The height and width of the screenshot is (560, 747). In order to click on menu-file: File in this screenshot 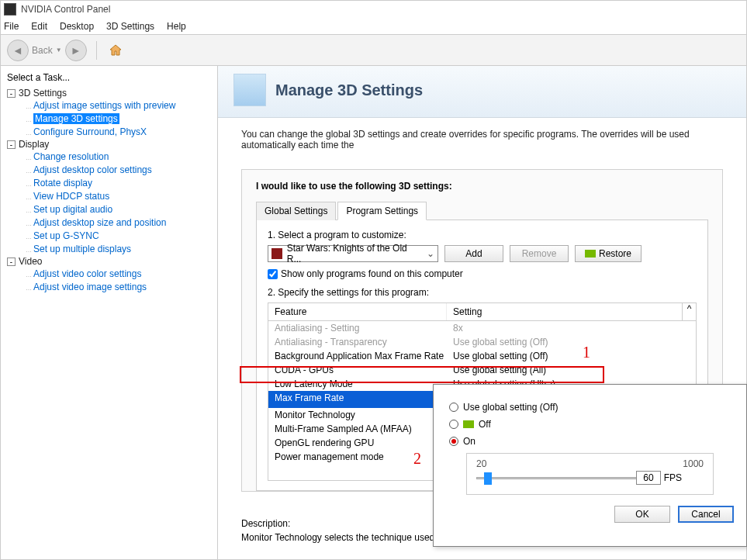, I will do `click(11, 26)`.